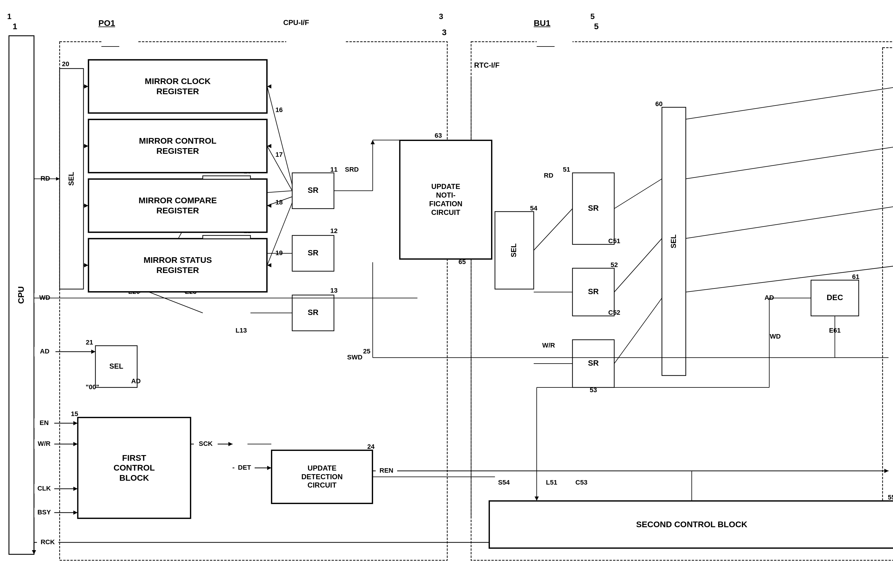  What do you see at coordinates (322, 477) in the screenshot?
I see `update-detection-circuit-box: UPDATEDETECTIONCIRCUIT` at bounding box center [322, 477].